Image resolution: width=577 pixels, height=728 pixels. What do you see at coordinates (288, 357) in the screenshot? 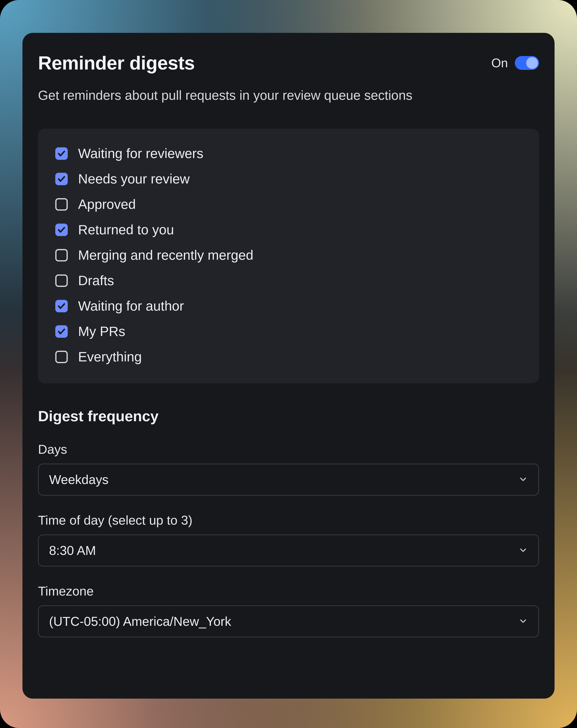
I see `section-row: Everything` at bounding box center [288, 357].